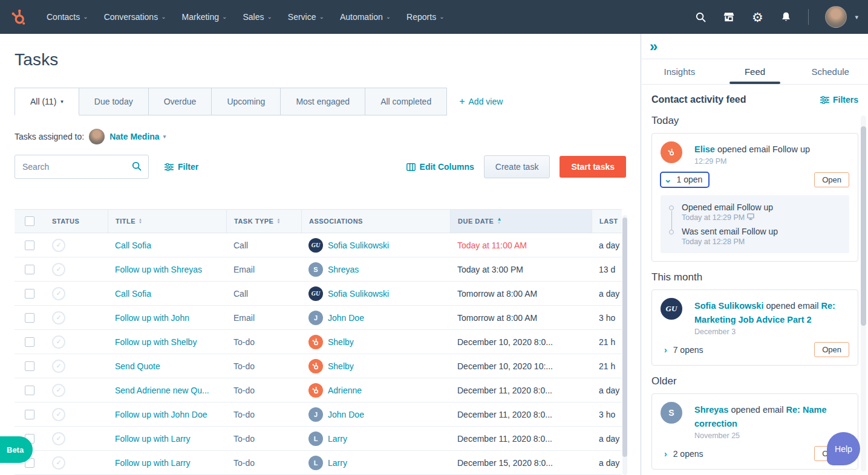  I want to click on opens-toggle-focused: ⌄1 open, so click(685, 180).